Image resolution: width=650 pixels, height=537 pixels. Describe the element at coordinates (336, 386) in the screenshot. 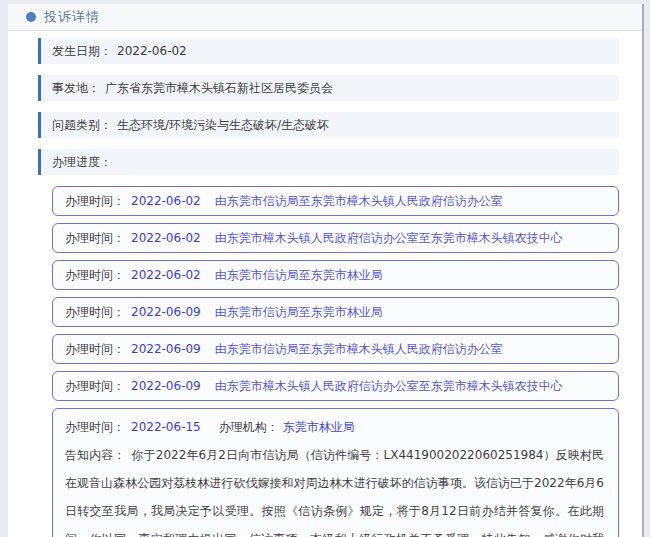

I see `progress-entry: 办理时间：2022-06-09由东莞市樟木头镇人民政府信访办公室至东莞市樟木头镇…` at that location.